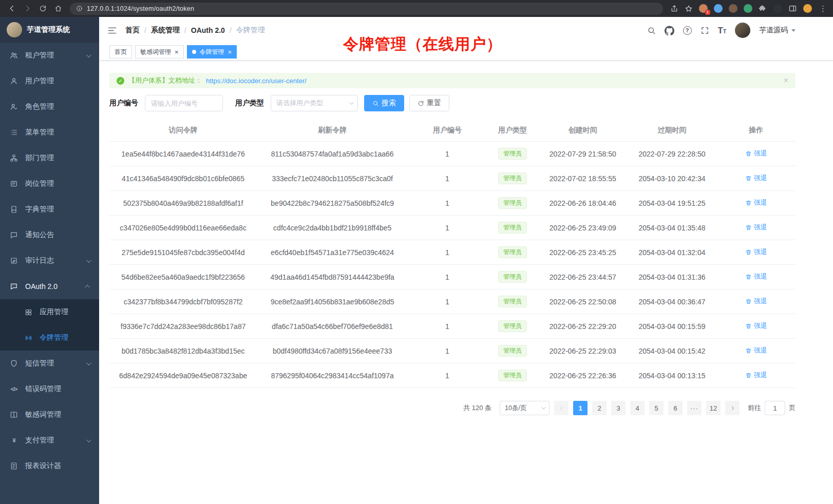 This screenshot has height=504, width=833. Describe the element at coordinates (732, 408) in the screenshot. I see `next-page-button` at that location.